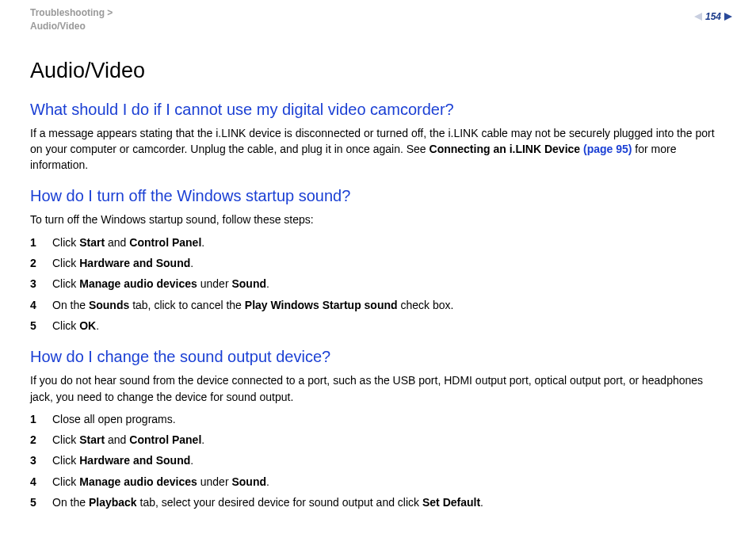  Describe the element at coordinates (378, 219) in the screenshot. I see `startup-intro: To turn off the Windows startup sound, f…` at that location.